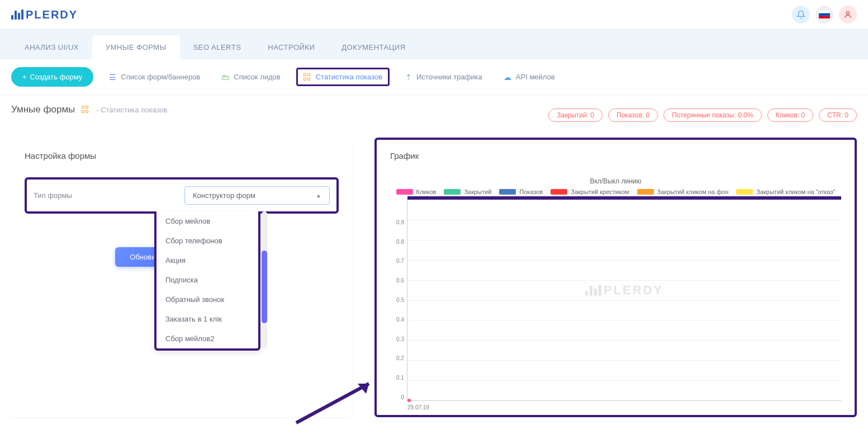  Describe the element at coordinates (444, 77) in the screenshot. I see `toolbar-link-traffic-sources: ⇡ Источники трафика` at that location.